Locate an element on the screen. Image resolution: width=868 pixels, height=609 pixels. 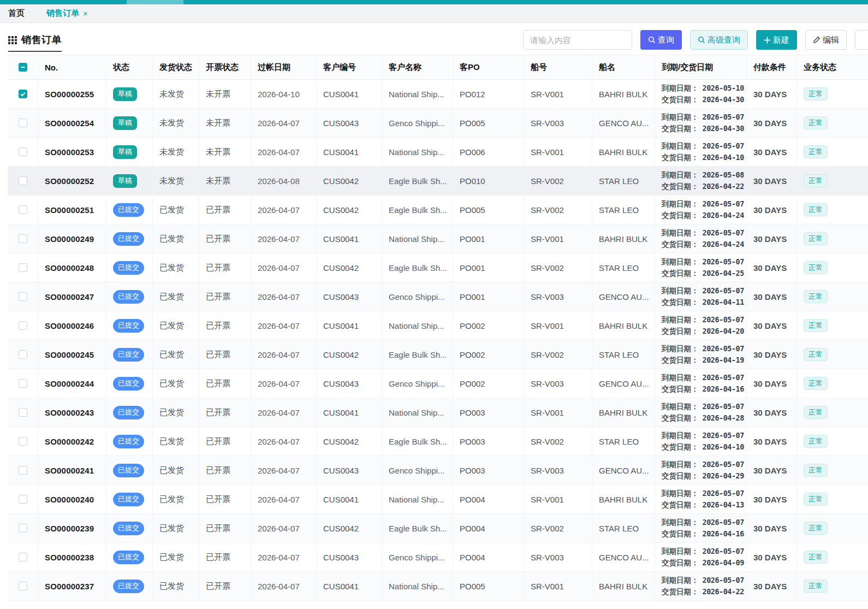
column-header-vessel-no: 船号 is located at coordinates (558, 67).